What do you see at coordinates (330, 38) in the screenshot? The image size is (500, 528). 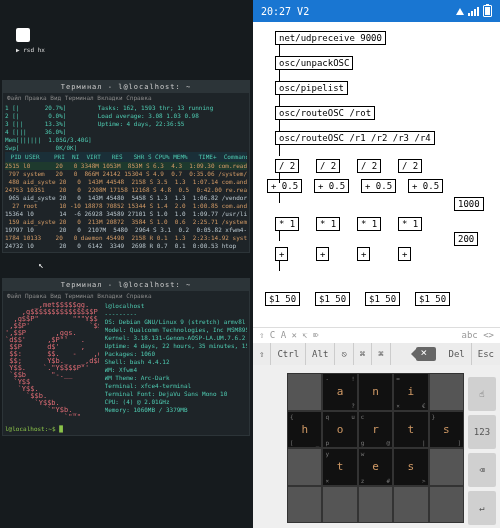 I see `pd-object: net/udpreceive 9000` at bounding box center [330, 38].